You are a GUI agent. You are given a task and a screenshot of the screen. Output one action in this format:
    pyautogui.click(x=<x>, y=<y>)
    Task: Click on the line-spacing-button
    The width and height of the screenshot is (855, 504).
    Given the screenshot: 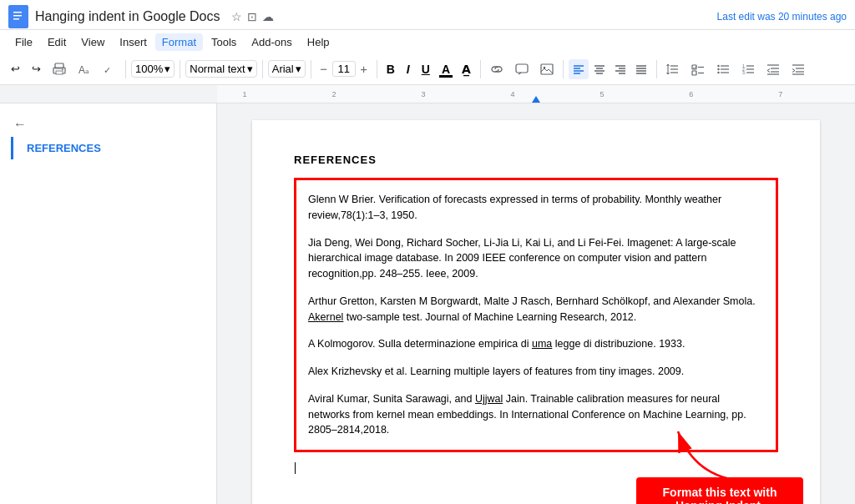 What is the action you would take?
    pyautogui.click(x=673, y=69)
    